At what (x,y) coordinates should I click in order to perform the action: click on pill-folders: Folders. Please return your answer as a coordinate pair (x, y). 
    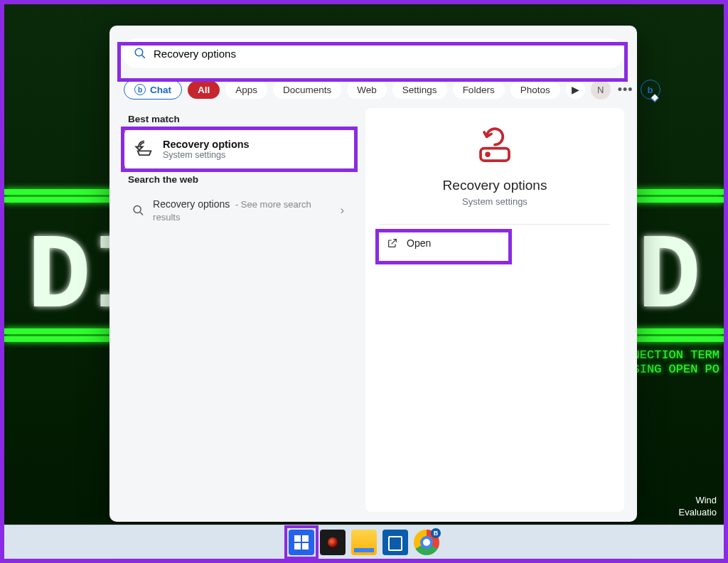
    Looking at the image, I should click on (479, 90).